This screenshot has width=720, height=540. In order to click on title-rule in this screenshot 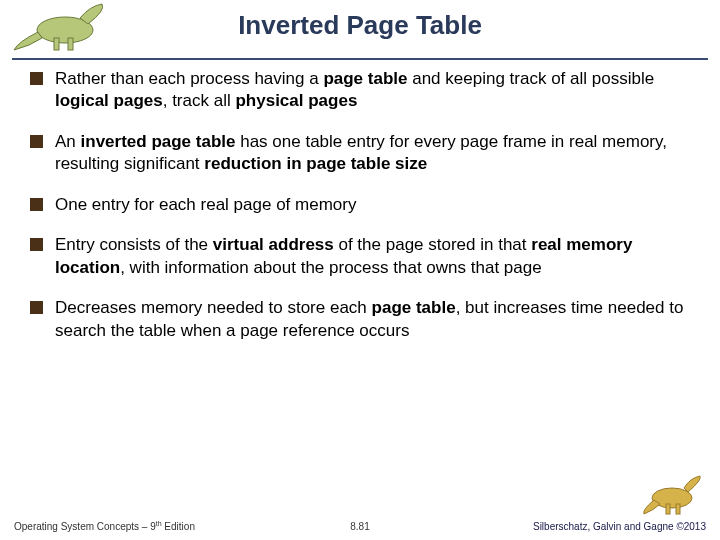, I will do `click(360, 59)`.